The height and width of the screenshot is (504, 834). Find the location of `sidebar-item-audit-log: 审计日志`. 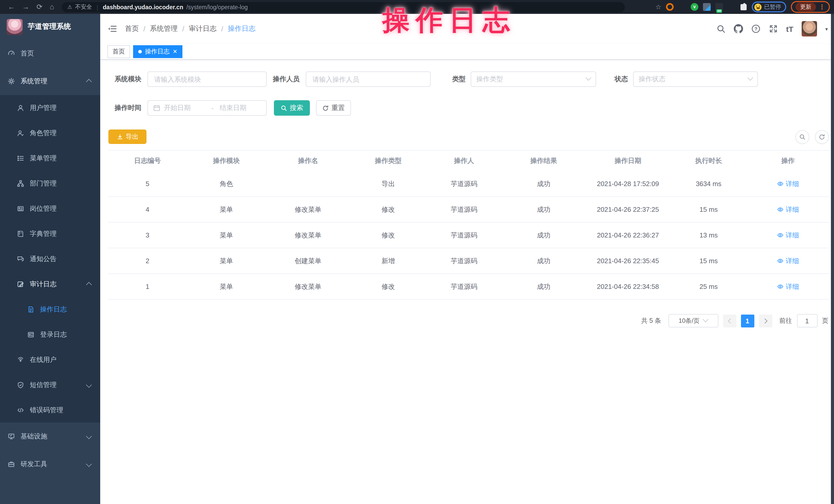

sidebar-item-audit-log: 审计日志 is located at coordinates (50, 284).